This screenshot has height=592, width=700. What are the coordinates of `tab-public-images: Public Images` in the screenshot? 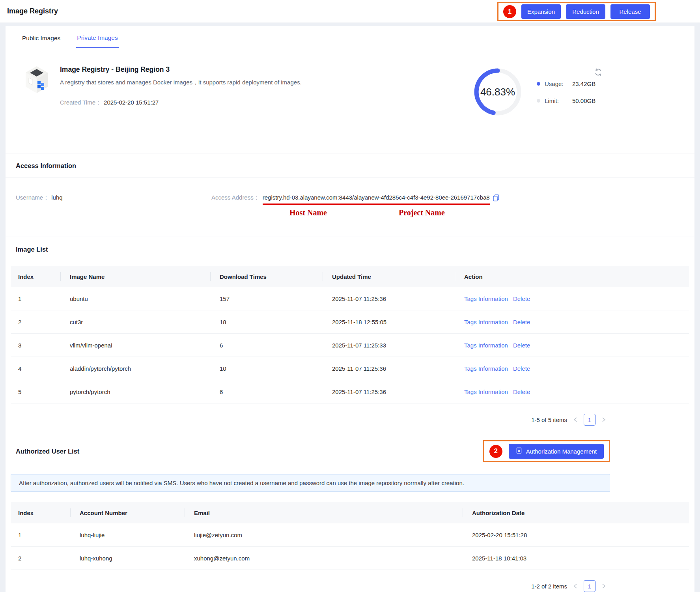 It's located at (41, 41).